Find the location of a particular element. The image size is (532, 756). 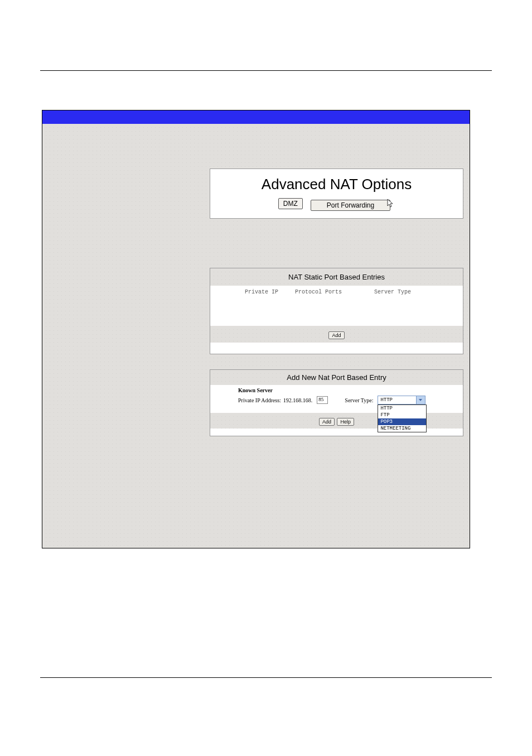

ip-last-octet-input: 85 is located at coordinates (322, 400).